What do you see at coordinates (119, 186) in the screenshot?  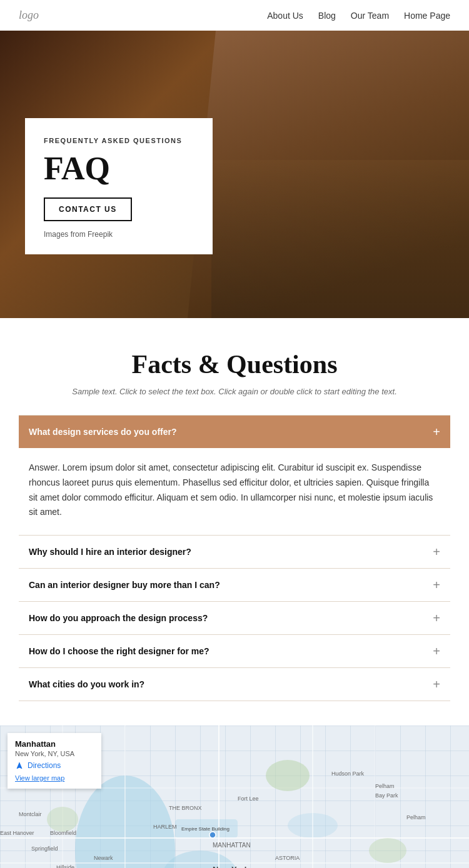 I see `hero-card: FREQUENTLY ASKED QUESTIONS FAQ CONTACT U…` at bounding box center [119, 186].